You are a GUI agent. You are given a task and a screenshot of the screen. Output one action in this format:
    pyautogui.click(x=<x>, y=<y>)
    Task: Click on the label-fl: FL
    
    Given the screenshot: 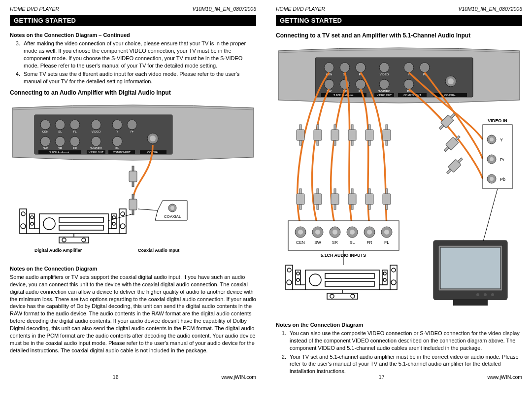 What is the action you would take?
    pyautogui.click(x=75, y=132)
    